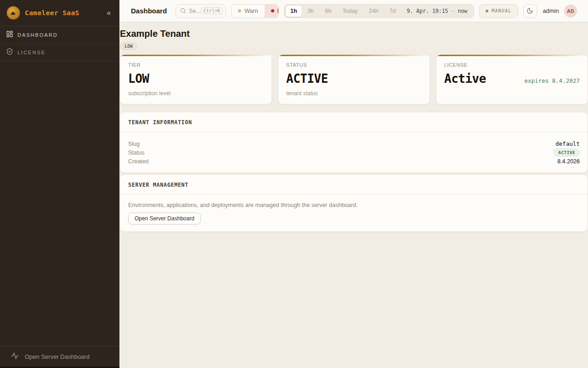  Describe the element at coordinates (240, 11) in the screenshot. I see `warn-dot-icon` at that location.